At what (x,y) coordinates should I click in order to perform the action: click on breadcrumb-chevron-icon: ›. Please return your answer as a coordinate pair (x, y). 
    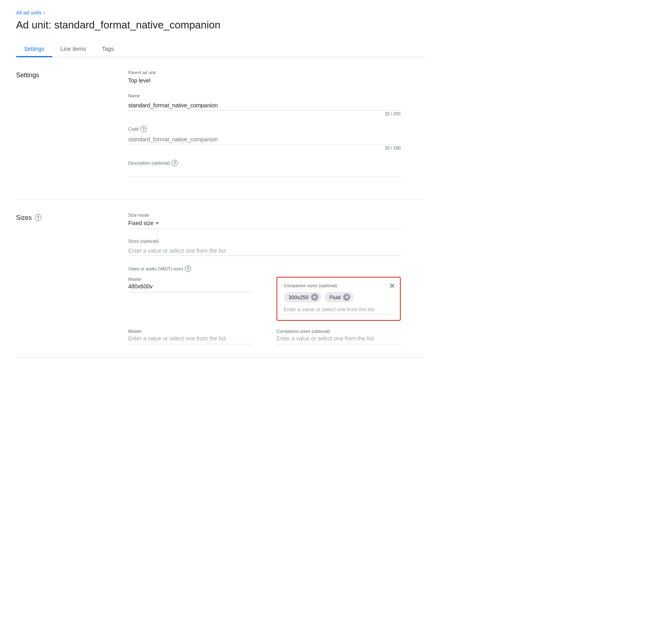
    Looking at the image, I should click on (44, 13).